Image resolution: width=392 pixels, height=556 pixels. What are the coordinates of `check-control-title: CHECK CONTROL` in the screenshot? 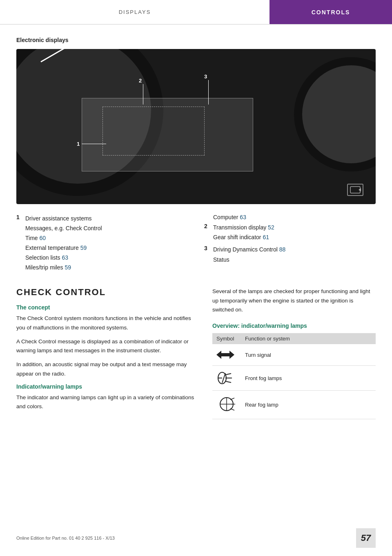 It's located at (106, 292).